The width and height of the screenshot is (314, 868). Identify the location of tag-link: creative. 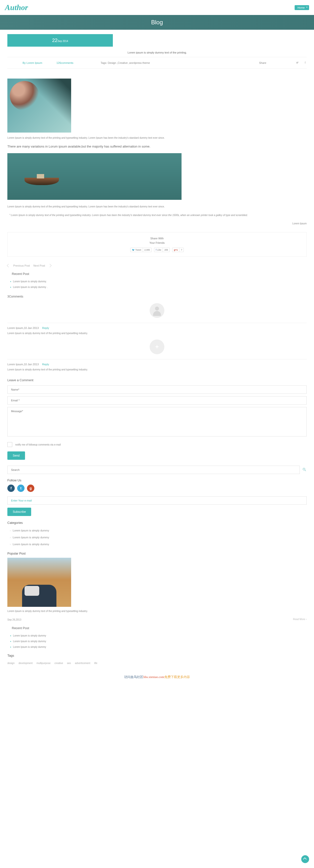
(59, 663).